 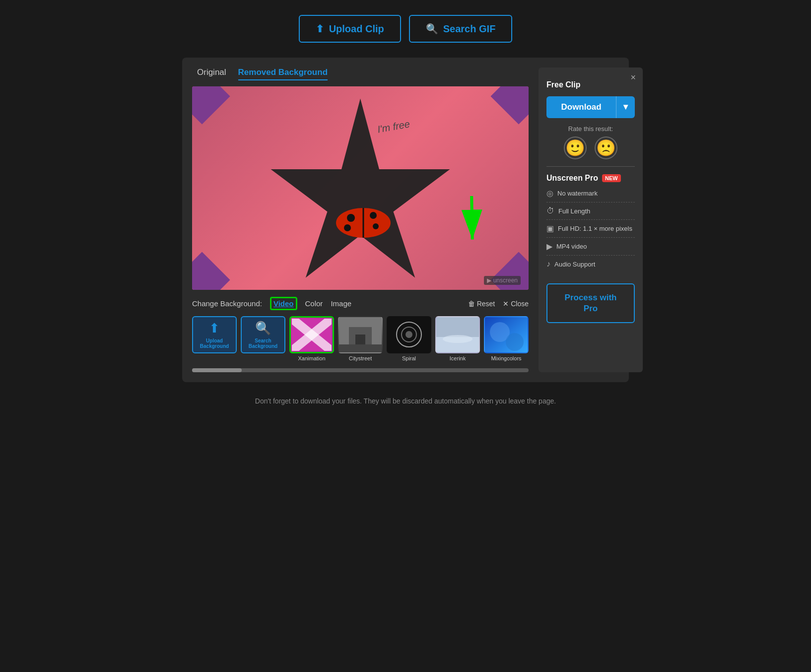 I want to click on full-hd-icon: ▣, so click(x=550, y=228).